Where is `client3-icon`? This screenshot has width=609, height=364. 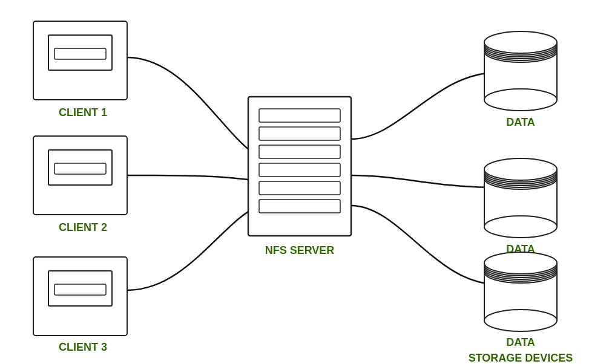
client3-icon is located at coordinates (80, 296).